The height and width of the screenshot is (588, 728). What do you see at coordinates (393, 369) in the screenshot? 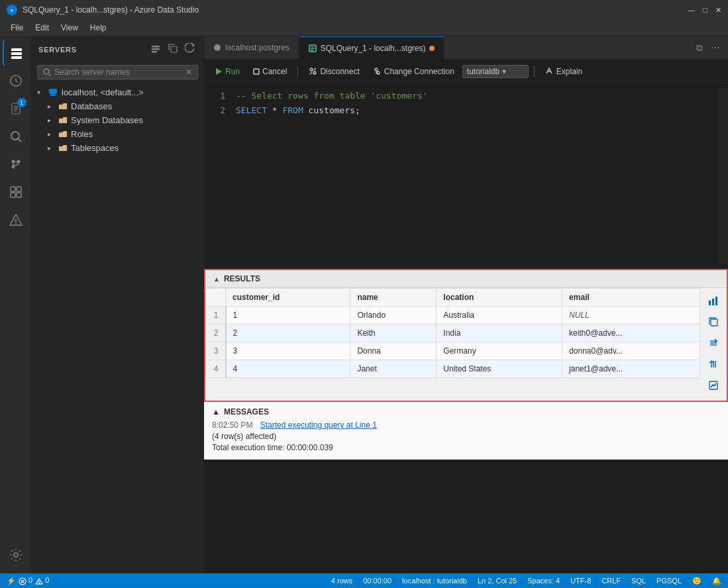
I see `cell-name: Janet` at bounding box center [393, 369].